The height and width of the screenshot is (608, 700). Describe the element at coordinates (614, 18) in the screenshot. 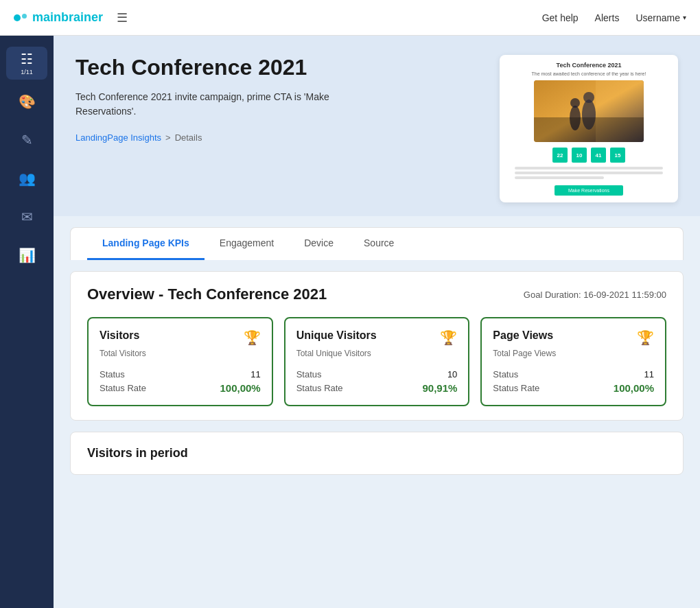

I see `nav-right: Get help Alerts Username ▾` at that location.